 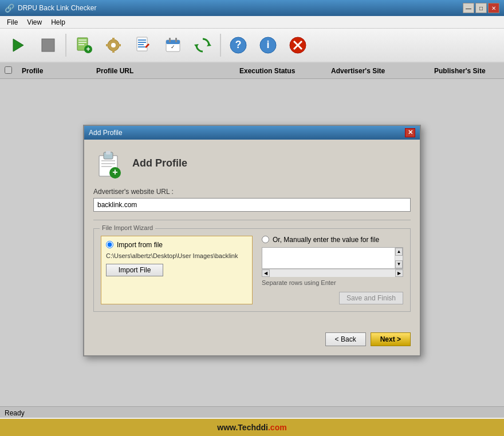 What do you see at coordinates (481, 8) in the screenshot?
I see `title-bar-controls: — □ ✕` at bounding box center [481, 8].